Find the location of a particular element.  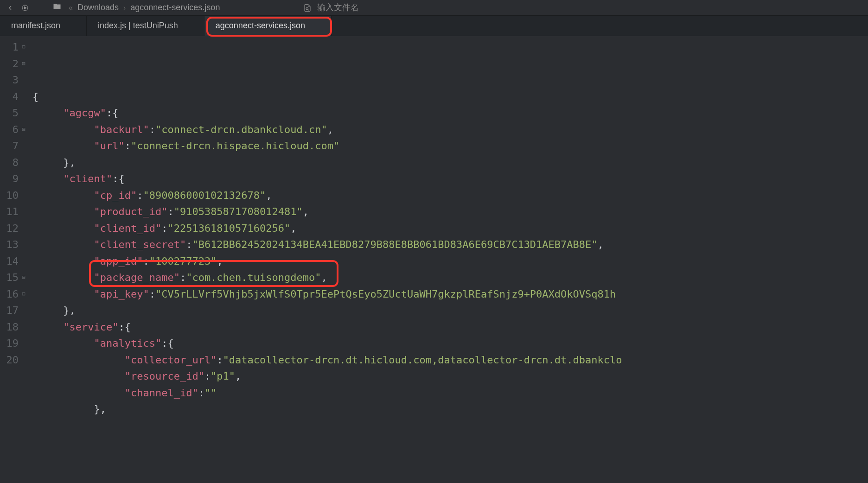

line-number: 11 is located at coordinates (13, 212).